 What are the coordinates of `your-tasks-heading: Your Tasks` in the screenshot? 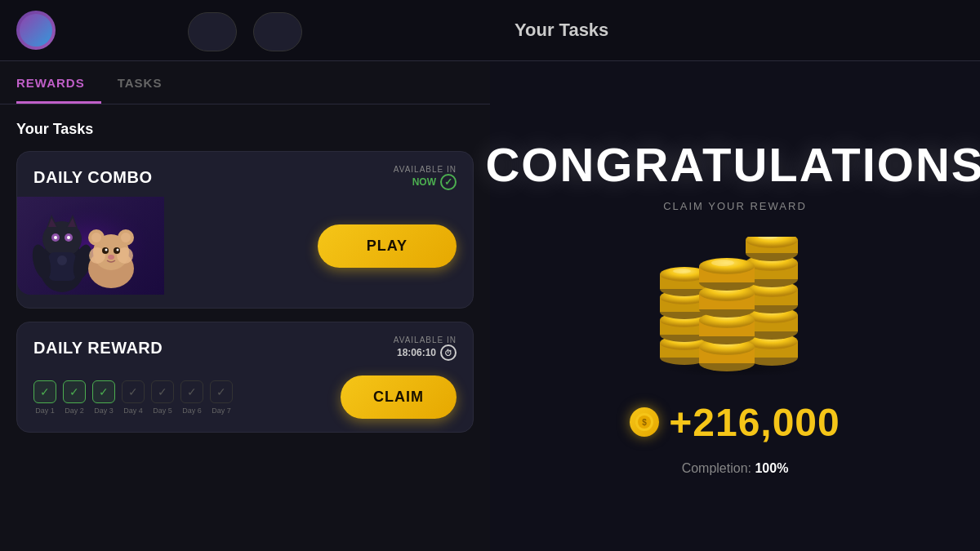 It's located at (245, 129).